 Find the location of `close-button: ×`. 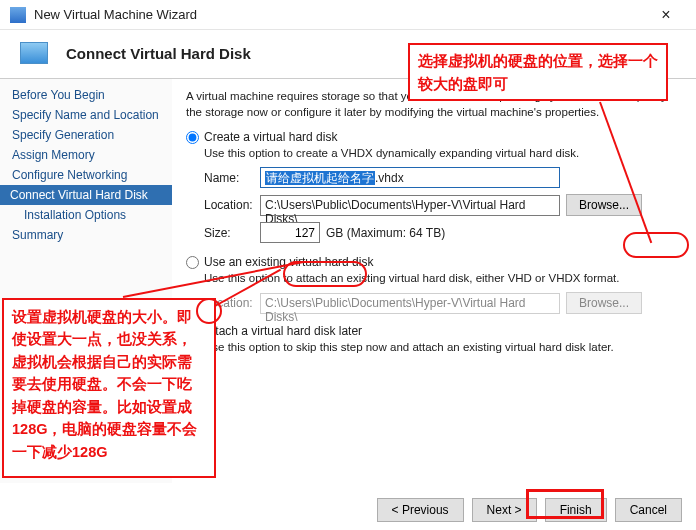

close-button: × is located at coordinates (666, 15).